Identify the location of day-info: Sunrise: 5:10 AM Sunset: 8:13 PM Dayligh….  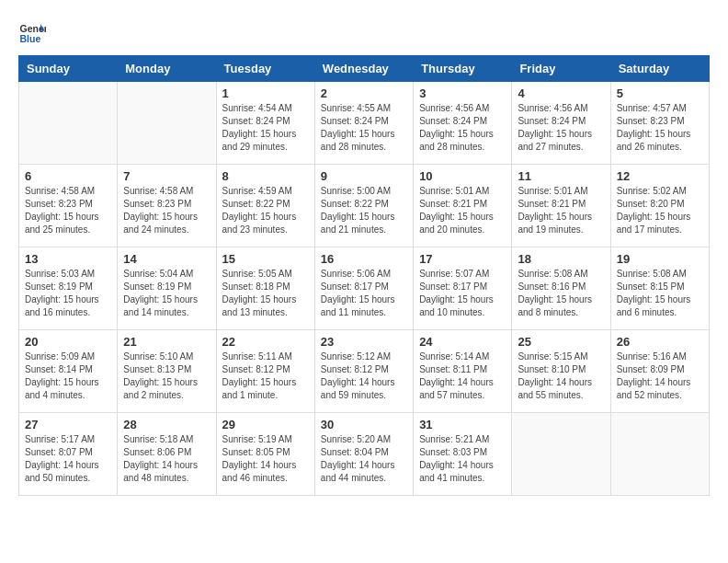
(166, 376).